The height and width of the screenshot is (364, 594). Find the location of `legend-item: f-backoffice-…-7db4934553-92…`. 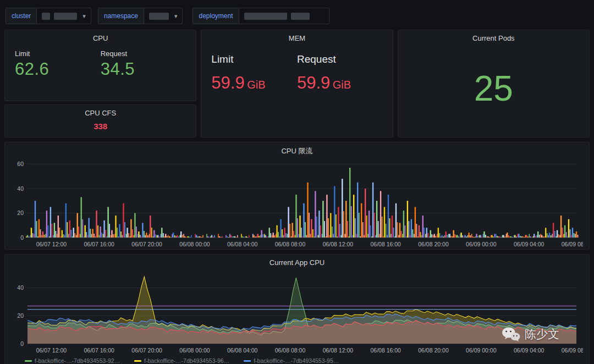

legend-item: f-backoffice-…-7db4934553-92… is located at coordinates (73, 361).